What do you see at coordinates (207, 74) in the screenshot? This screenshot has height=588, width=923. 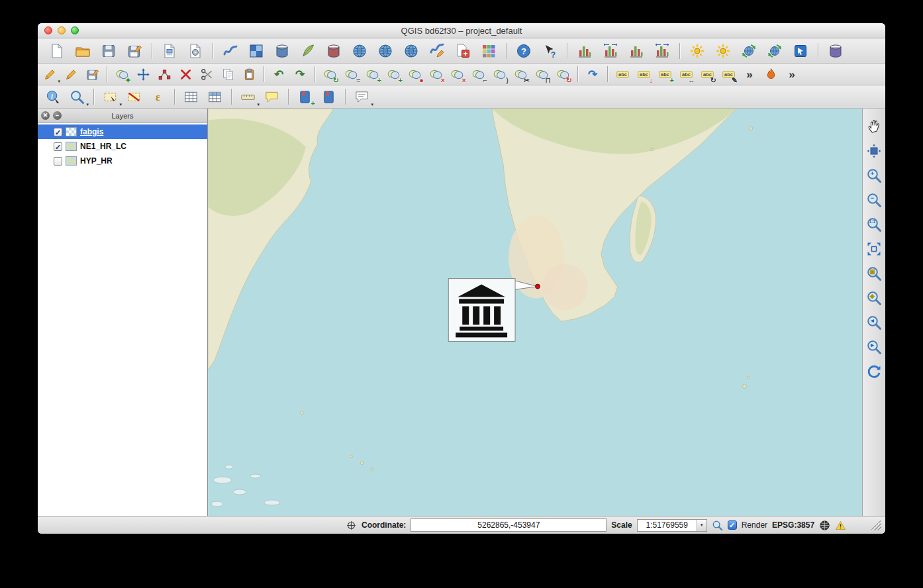 I see `cut-features-button` at bounding box center [207, 74].